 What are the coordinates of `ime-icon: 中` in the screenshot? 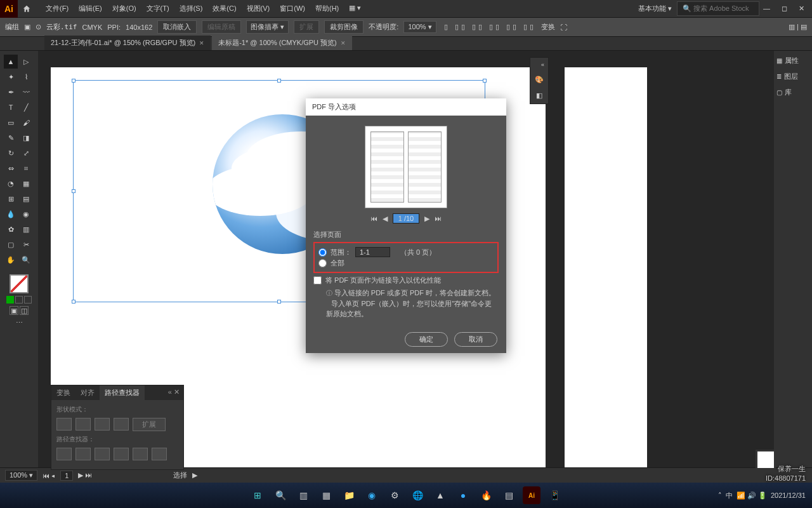 It's located at (730, 495).